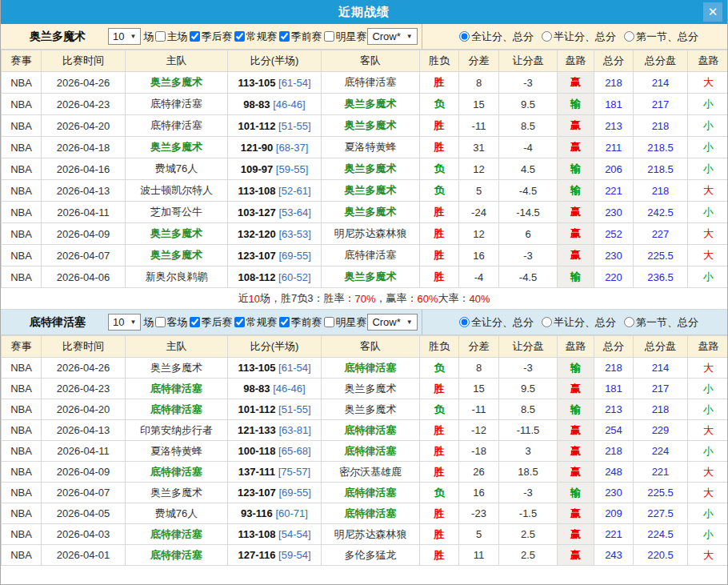 Image resolution: width=728 pixels, height=585 pixels. I want to click on half-time-score: [46-46], so click(289, 389).